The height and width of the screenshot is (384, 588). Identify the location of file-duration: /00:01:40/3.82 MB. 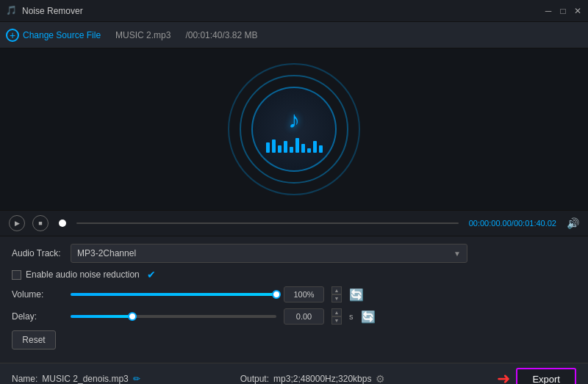
(221, 35).